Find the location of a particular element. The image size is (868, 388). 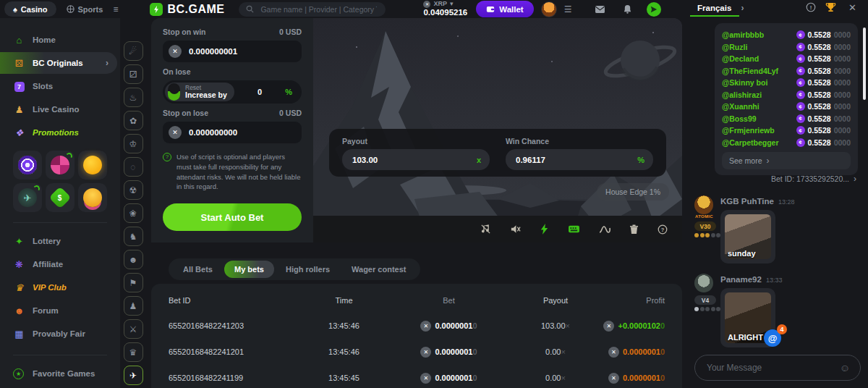

sidebar-item-favorite-games: ★ Favorite Games is located at coordinates (60, 374).